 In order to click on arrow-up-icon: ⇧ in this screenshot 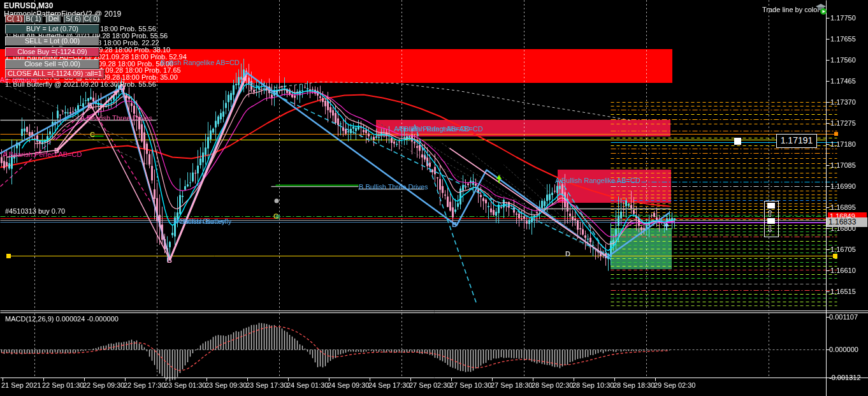, I will do `click(770, 213)`.